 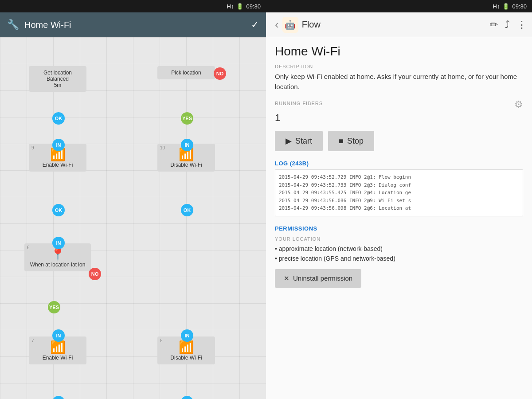 I want to click on permission-item-2: precise location (GPS and network-based), so click(x=399, y=258).